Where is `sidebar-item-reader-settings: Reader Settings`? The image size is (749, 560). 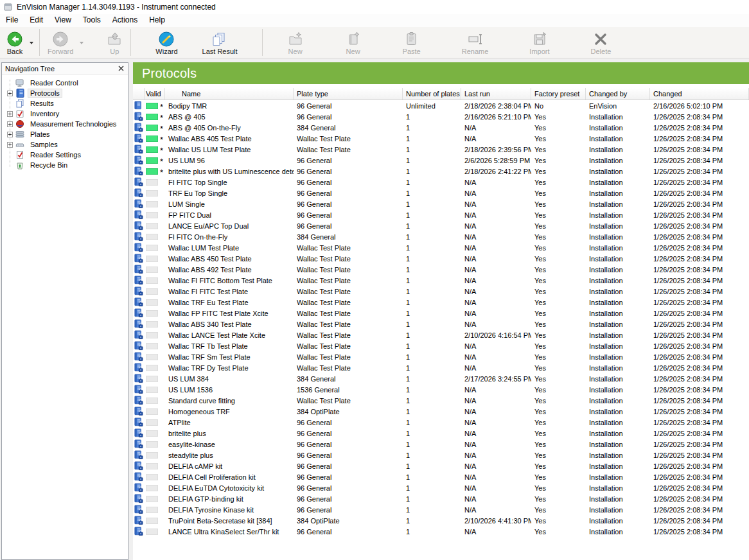 sidebar-item-reader-settings: Reader Settings is located at coordinates (65, 155).